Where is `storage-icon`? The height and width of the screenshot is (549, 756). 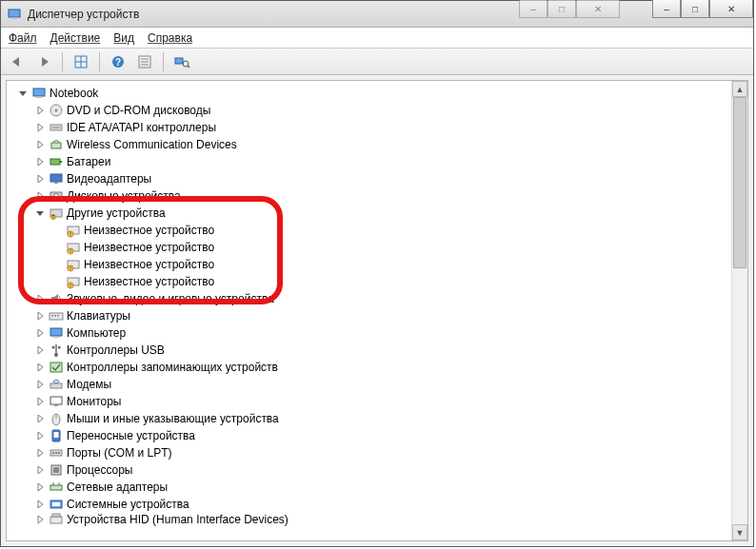 storage-icon is located at coordinates (56, 367).